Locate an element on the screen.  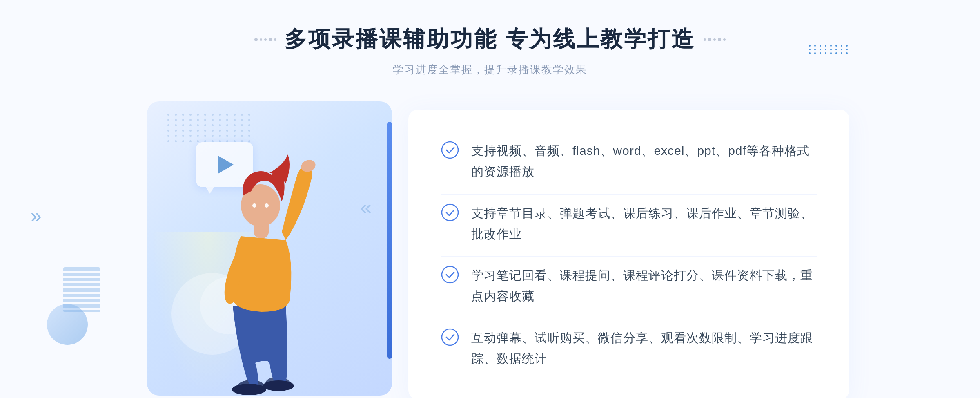
striped-decoration is located at coordinates (82, 290).